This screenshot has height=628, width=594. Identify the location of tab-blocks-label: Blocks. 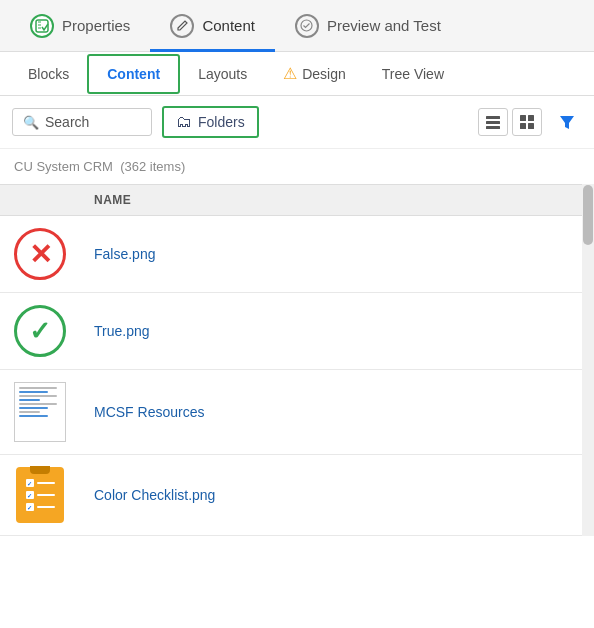
(48, 74).